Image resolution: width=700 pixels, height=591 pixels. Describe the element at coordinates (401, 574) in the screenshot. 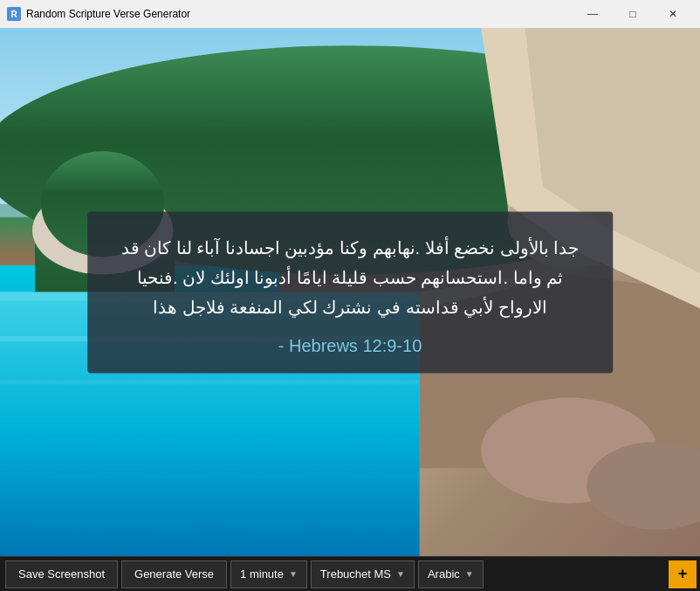

I see `font-dropdown-arrow: ▼` at that location.